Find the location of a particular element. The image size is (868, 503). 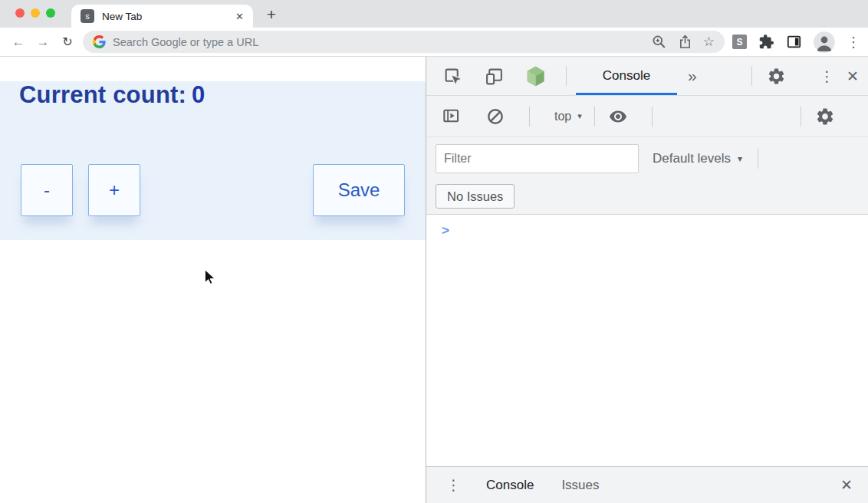

console-toolbar: top ▾ is located at coordinates (647, 117).